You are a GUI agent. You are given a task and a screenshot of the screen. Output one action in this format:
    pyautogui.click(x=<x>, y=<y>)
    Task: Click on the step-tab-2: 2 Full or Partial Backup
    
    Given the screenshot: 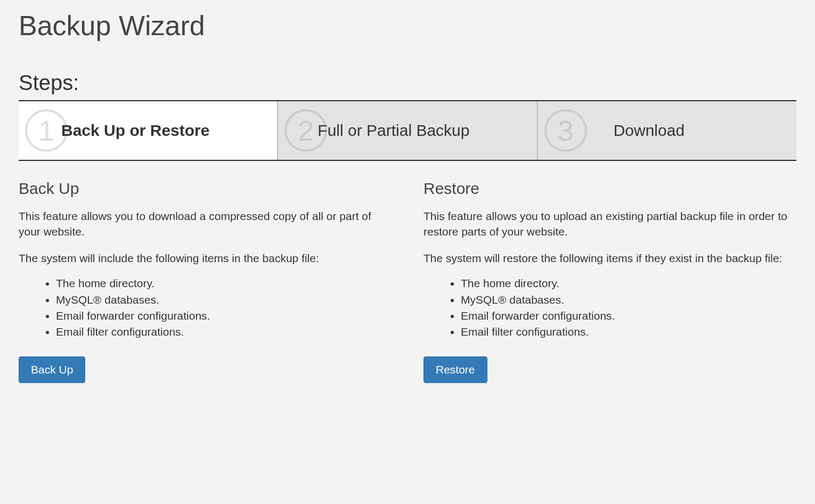 What is the action you would take?
    pyautogui.click(x=408, y=131)
    